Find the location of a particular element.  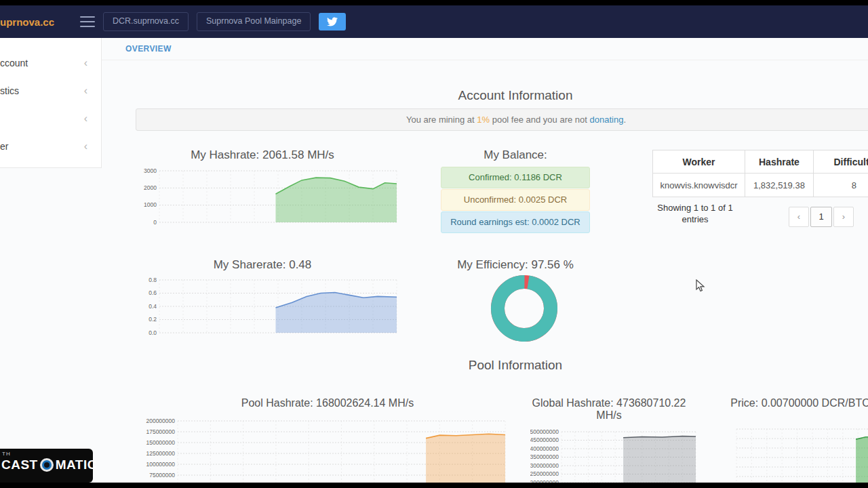

screencast-o-matic-logo-icon is located at coordinates (47, 465).